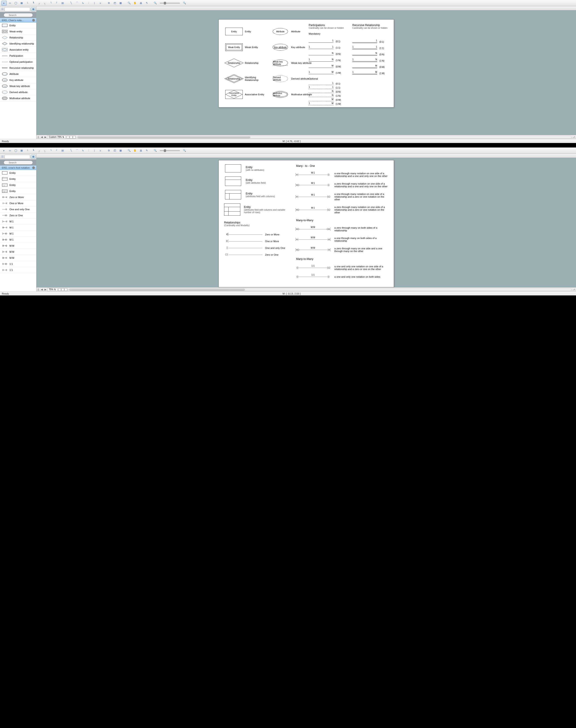 The width and height of the screenshot is (576, 728). What do you see at coordinates (18, 62) in the screenshot?
I see `shape-optional-participation: Optional participation` at bounding box center [18, 62].